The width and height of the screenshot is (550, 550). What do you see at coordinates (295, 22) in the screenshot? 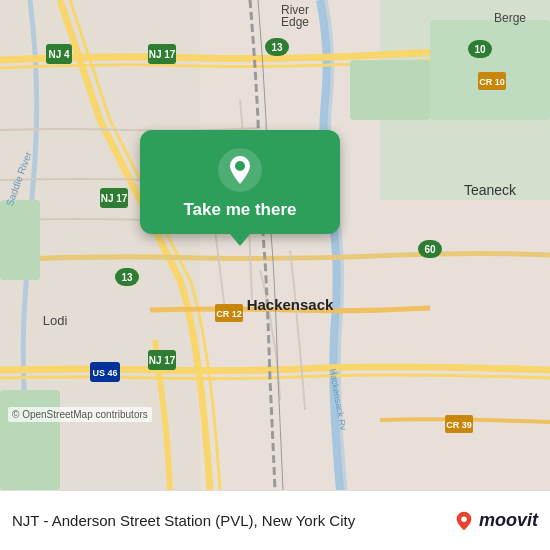
I see `svg-text: Edge` at bounding box center [295, 22].